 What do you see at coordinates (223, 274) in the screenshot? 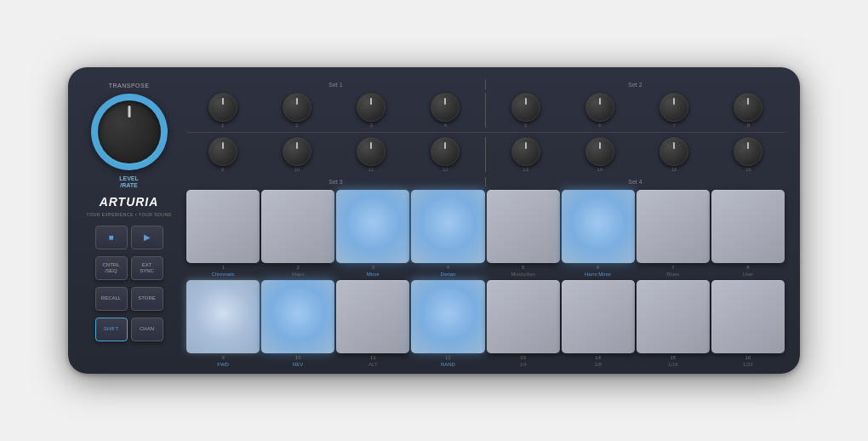
I see `pad-label-chromatic: Chromatic` at bounding box center [223, 274].